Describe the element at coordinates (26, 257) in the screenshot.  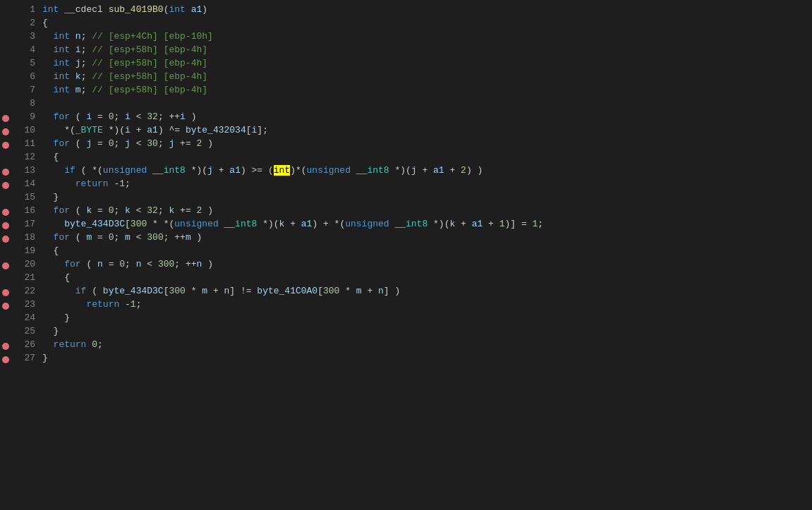
I see `line-numbers: 1 2 3 4 5 6 7 8 9 10 11 12 13 14 15 16 1…` at that location.